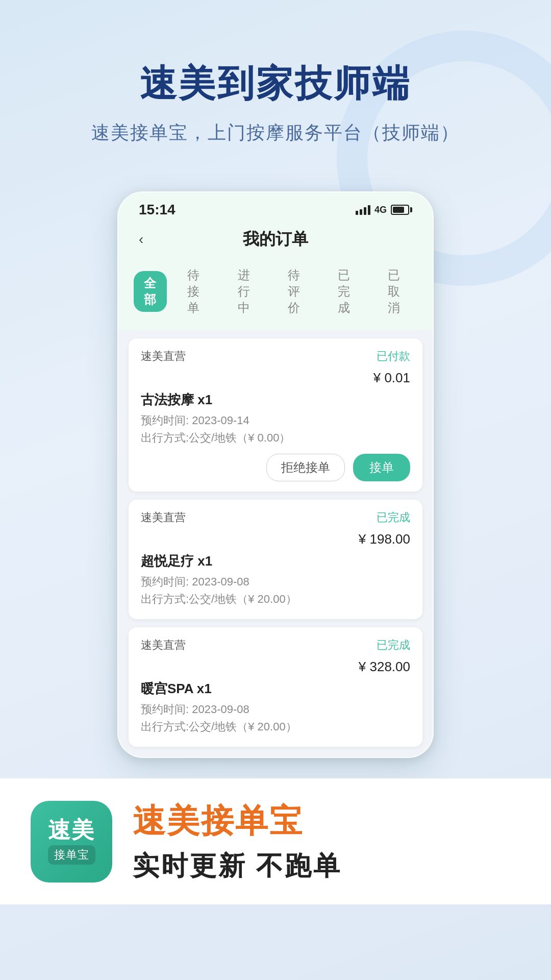 The height and width of the screenshot is (980, 551). Describe the element at coordinates (276, 539) in the screenshot. I see `order-price: ¥ 198.00` at that location.